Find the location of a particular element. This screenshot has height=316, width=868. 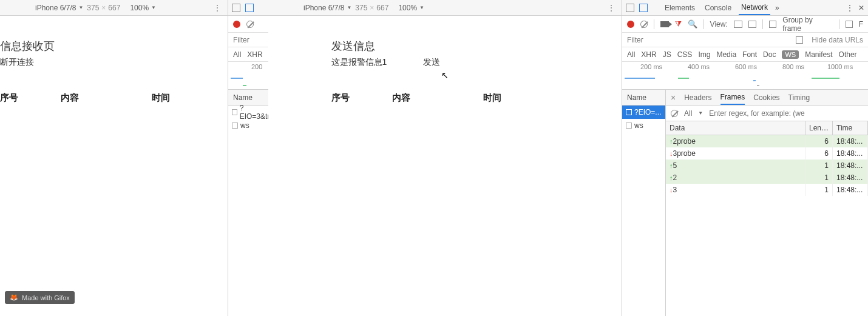

gifox-badge: 🦊 Made with Gifox is located at coordinates (40, 297).